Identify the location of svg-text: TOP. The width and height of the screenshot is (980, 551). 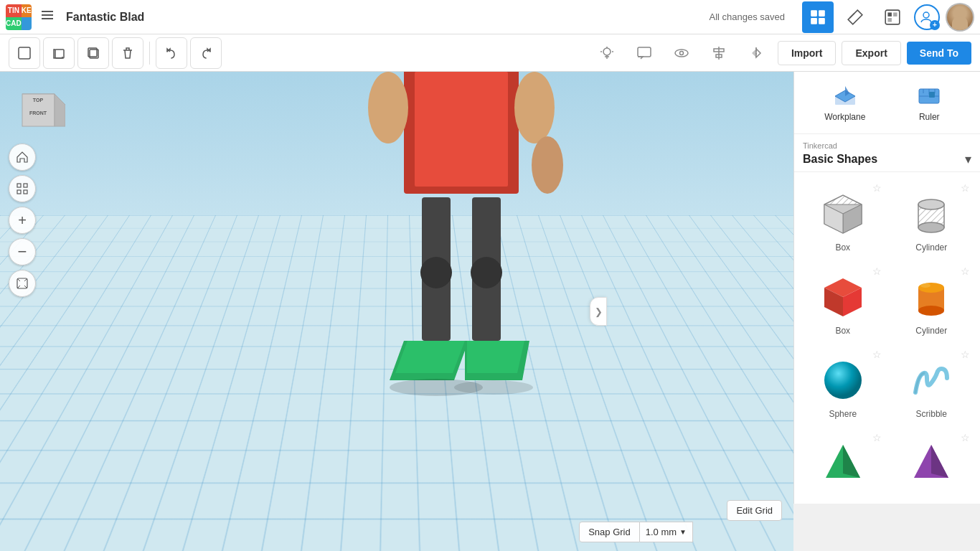
(39, 100).